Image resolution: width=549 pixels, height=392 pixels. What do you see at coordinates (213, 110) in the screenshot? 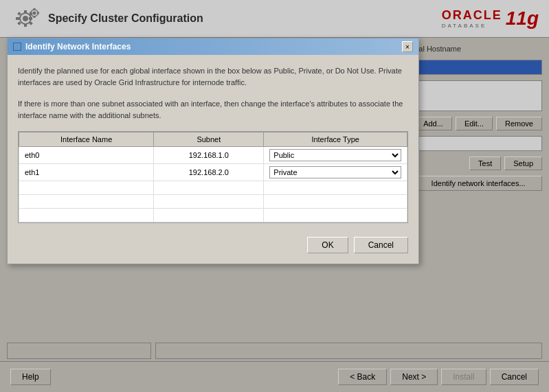
I see `dialog-description-2: If there is more than one subnet associa…` at bounding box center [213, 110].